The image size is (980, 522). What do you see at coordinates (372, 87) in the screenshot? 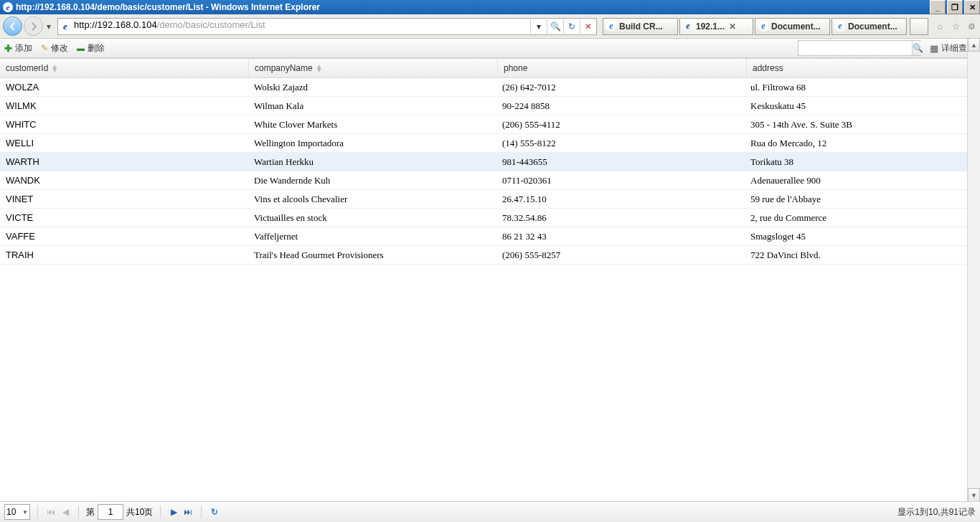
I see `cell-name: Wolski Zajazd` at bounding box center [372, 87].